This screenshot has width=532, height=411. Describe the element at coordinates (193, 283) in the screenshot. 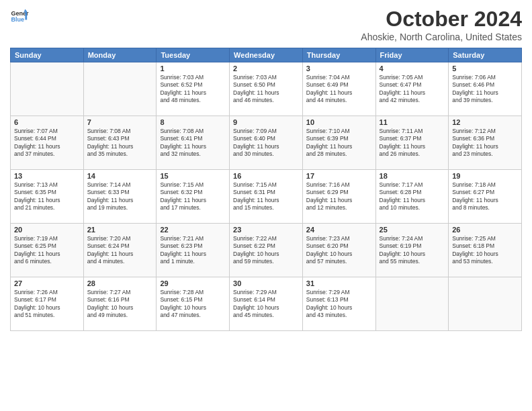

I see `day-number: 29` at that location.